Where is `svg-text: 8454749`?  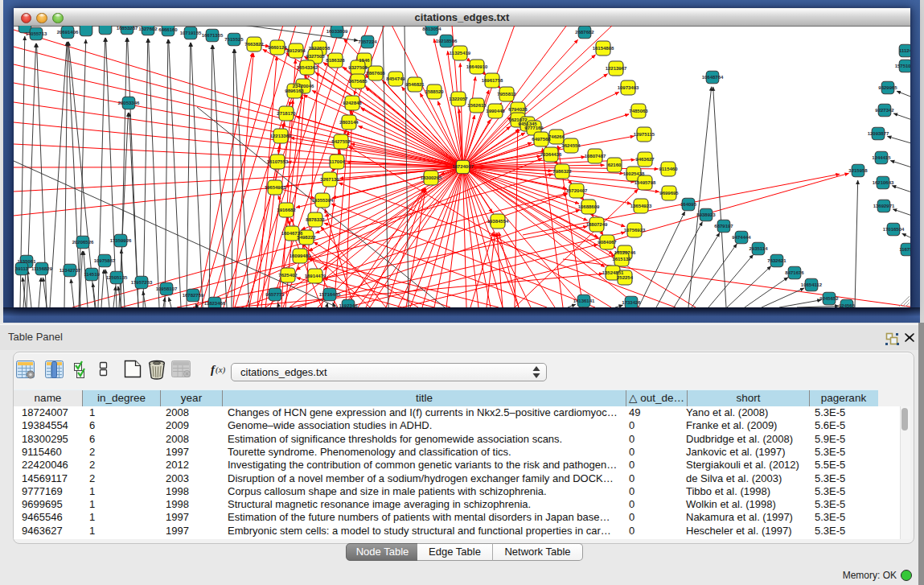
svg-text: 8454749 is located at coordinates (396, 79).